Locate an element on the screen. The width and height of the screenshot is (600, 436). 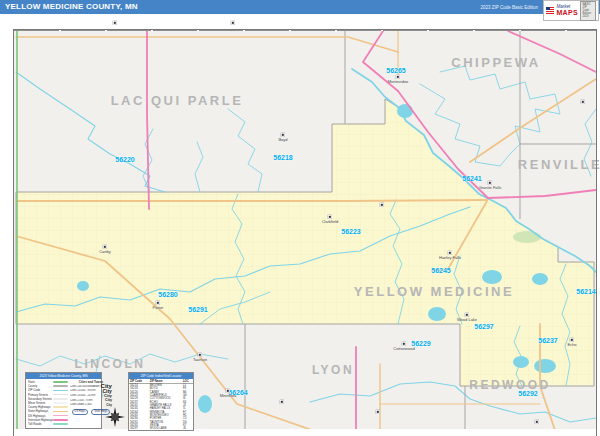
zip-table-cell: 56297 is located at coordinates (139, 428).